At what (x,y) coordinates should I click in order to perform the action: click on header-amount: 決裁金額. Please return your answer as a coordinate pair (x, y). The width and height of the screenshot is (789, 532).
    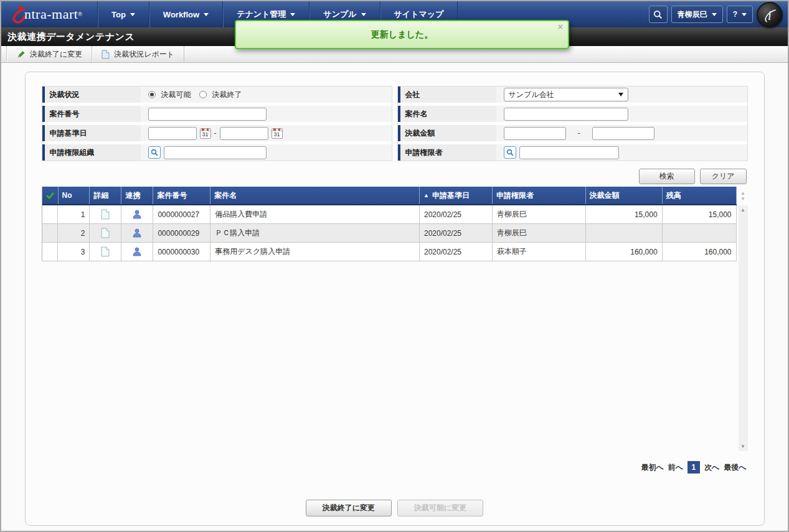
    Looking at the image, I should click on (624, 195).